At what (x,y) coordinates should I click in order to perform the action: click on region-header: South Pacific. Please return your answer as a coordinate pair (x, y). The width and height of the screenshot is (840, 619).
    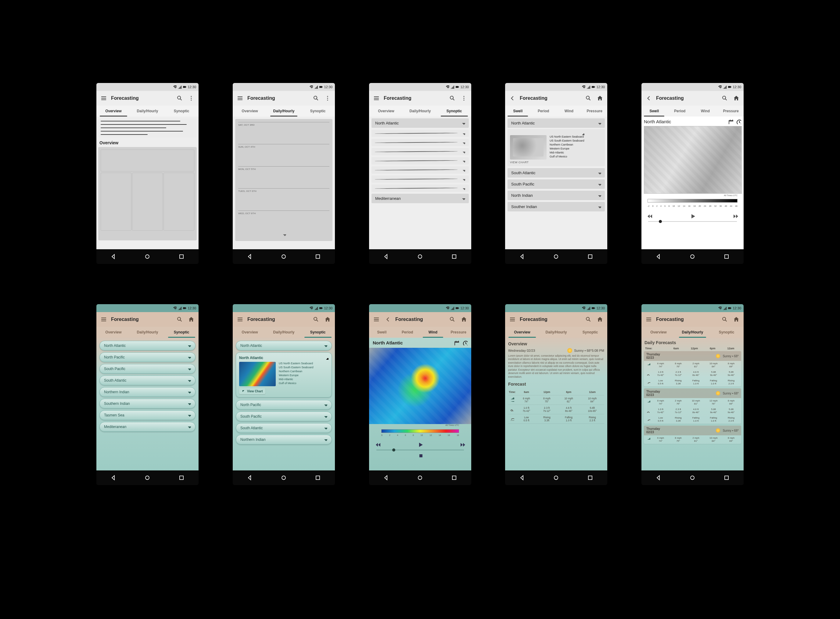
    Looking at the image, I should click on (556, 184).